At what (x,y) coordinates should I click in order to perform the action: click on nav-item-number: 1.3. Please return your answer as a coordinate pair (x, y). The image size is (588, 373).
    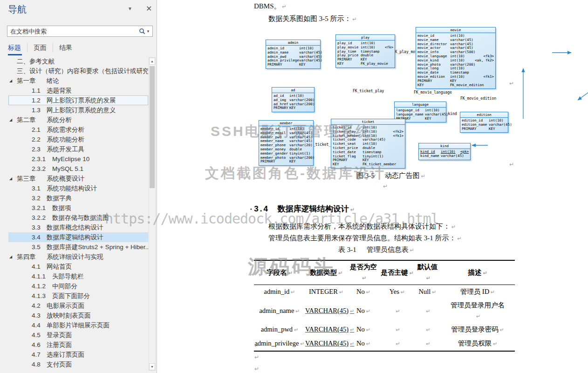
    Looking at the image, I should click on (36, 110).